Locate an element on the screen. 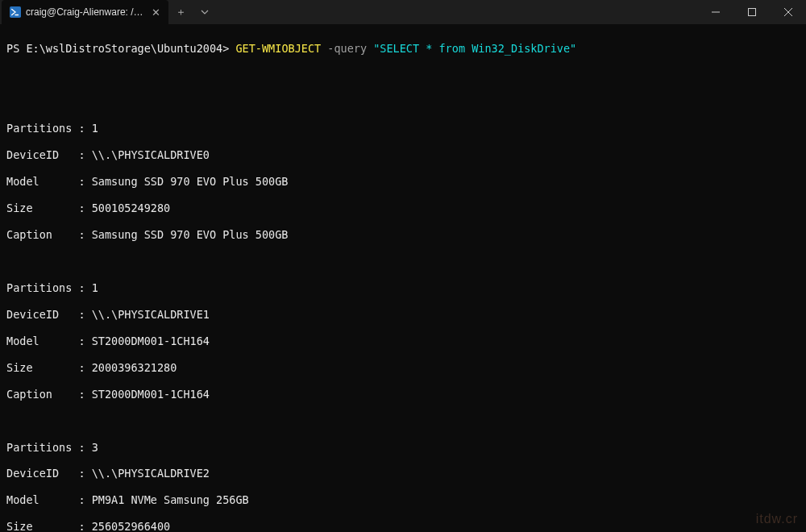 The width and height of the screenshot is (806, 532). new-tab-button: ＋ is located at coordinates (181, 12).